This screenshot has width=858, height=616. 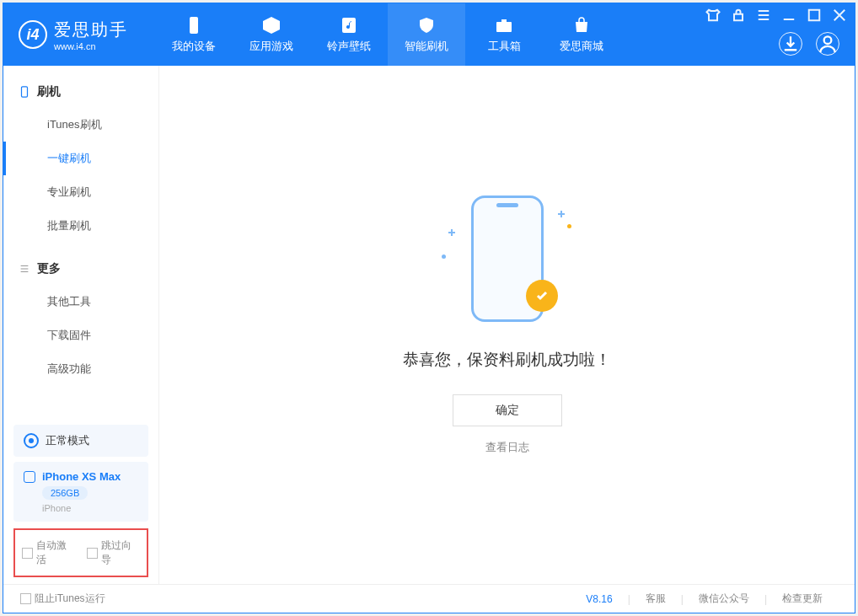 I want to click on shield-sync-icon, so click(x=426, y=25).